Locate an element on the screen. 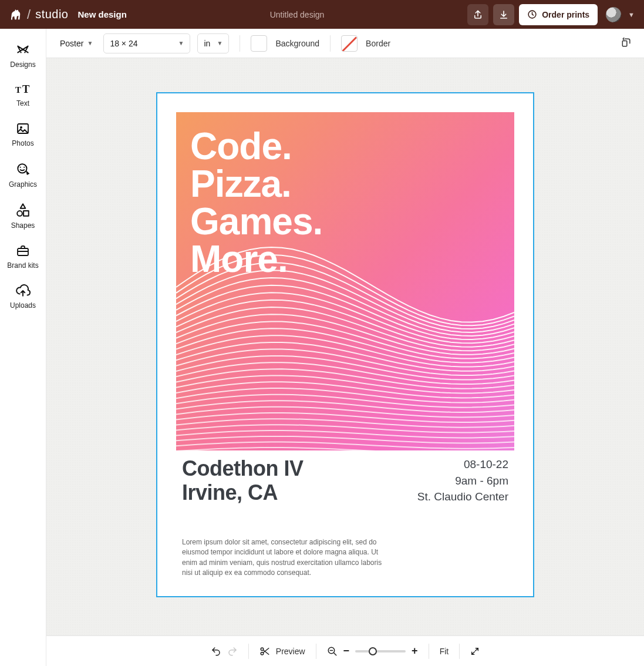 The width and height of the screenshot is (644, 666). fullscreen-button is located at coordinates (475, 651).